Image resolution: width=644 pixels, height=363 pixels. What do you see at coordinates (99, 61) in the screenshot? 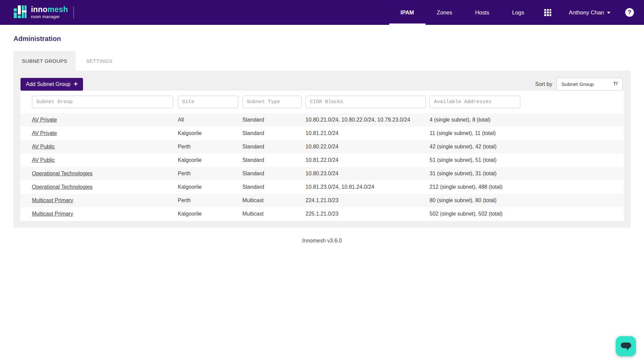
I see `tab-label: SETTINGS` at bounding box center [99, 61].